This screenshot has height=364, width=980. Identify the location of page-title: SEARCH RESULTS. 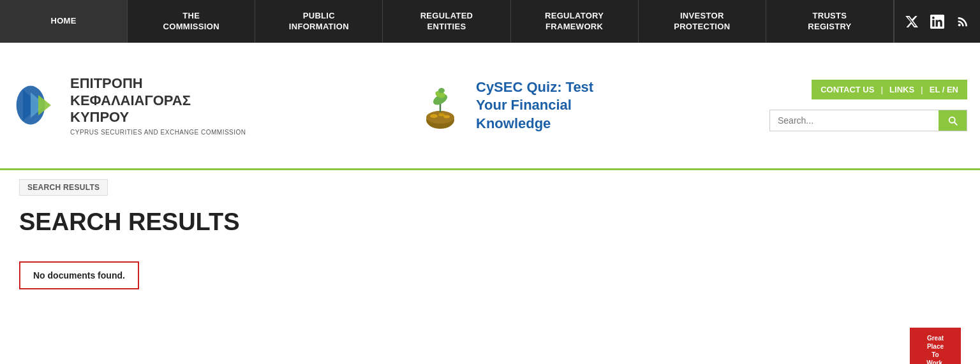
(490, 222).